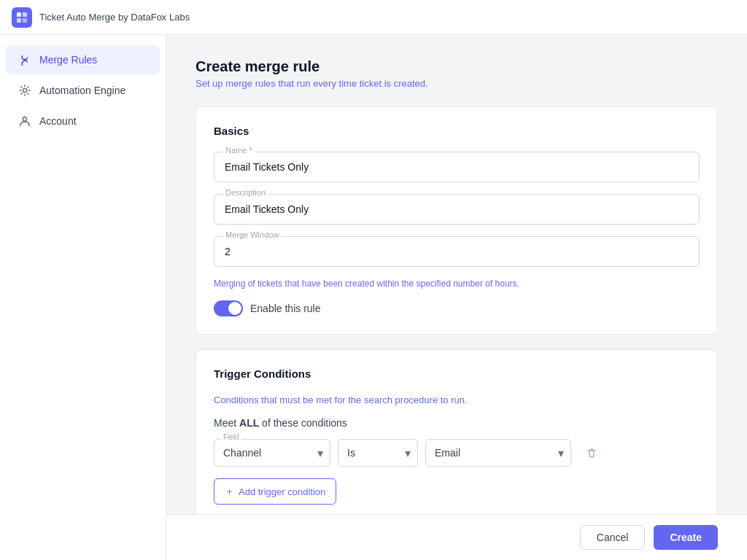 Image resolution: width=747 pixels, height=560 pixels. I want to click on value-select: Email Web Phone Chat, so click(498, 453).